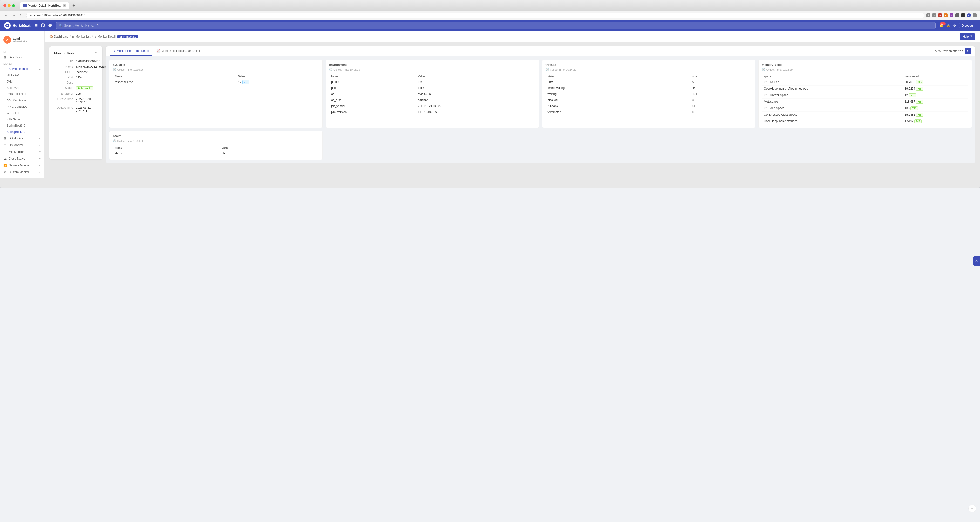  What do you see at coordinates (76, 83) in the screenshot?
I see `info-row-desc: Desc` at bounding box center [76, 83].